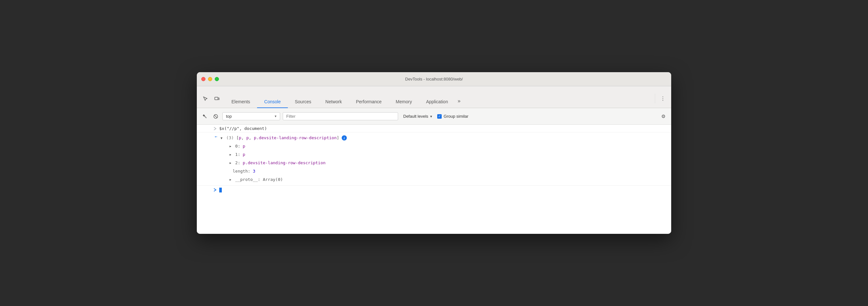  Describe the element at coordinates (434, 79) in the screenshot. I see `window-title: DevTools - localhost:8080/web/` at that location.